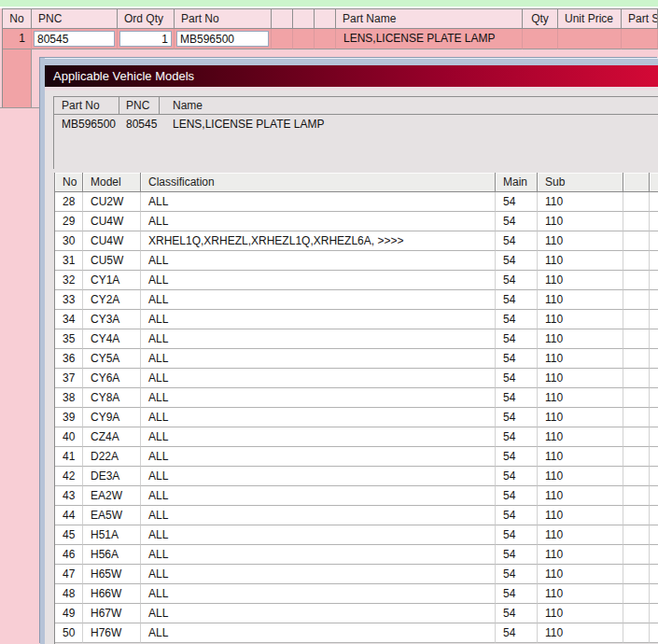 The height and width of the screenshot is (644, 658). I want to click on pnc-input, so click(75, 39).